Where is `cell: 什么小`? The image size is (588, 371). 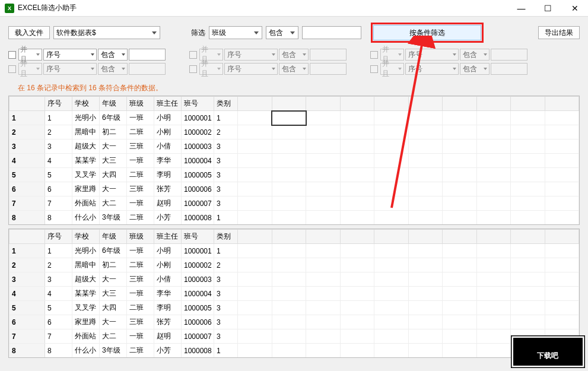
cell: 什么小 is located at coordinates (86, 218).